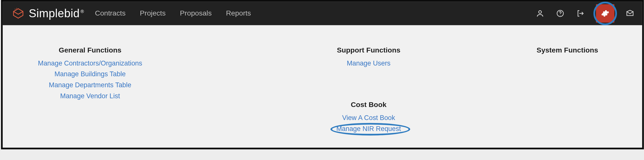 Image resolution: width=644 pixels, height=160 pixels. I want to click on logout-icon, so click(580, 14).